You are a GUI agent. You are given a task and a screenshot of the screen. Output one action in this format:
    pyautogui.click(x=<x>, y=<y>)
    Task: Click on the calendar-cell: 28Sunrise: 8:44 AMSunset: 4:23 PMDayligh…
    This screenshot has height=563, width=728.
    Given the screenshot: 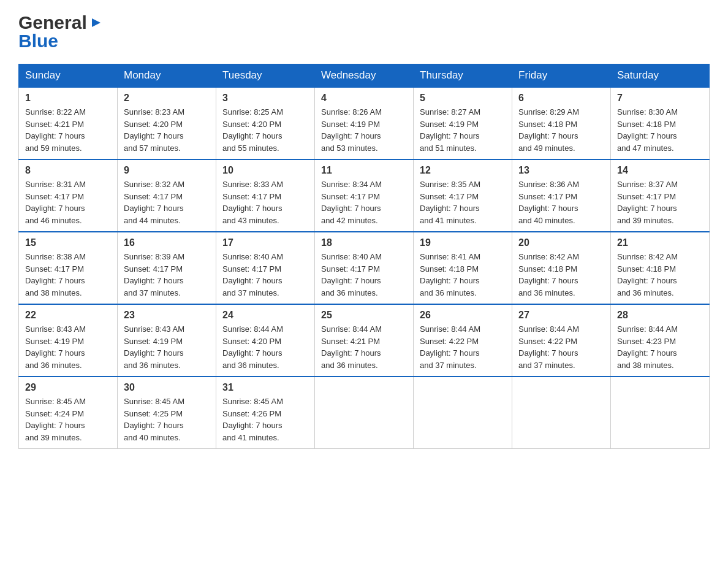 What is the action you would take?
    pyautogui.click(x=661, y=340)
    